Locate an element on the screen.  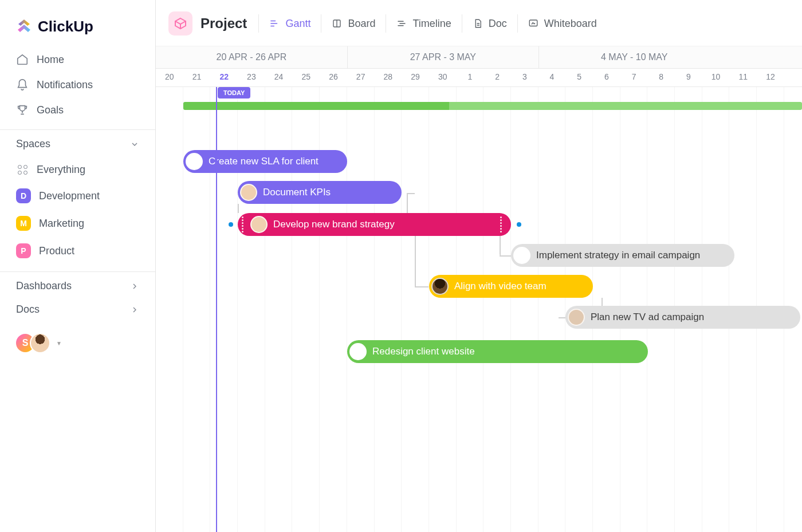
task-bar: Create new SLA for client is located at coordinates (265, 161).